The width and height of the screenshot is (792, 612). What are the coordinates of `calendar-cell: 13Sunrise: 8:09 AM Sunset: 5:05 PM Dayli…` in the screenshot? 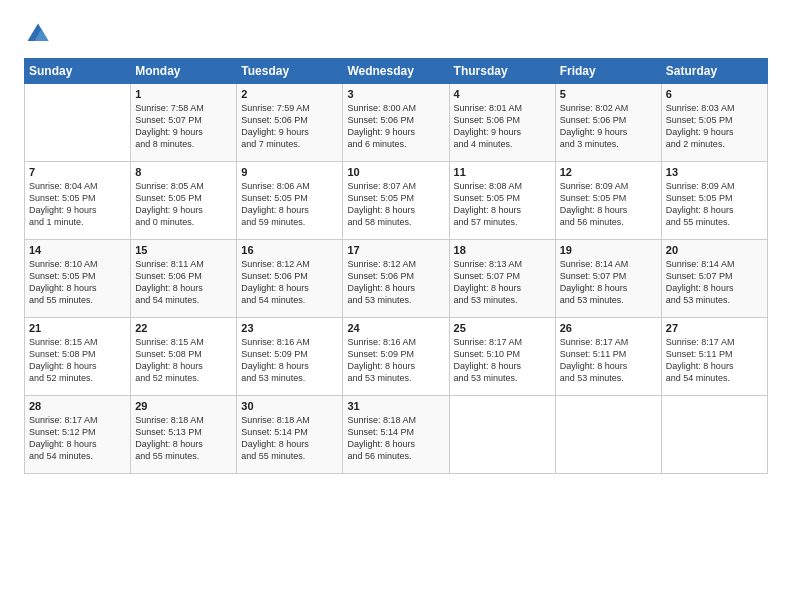 It's located at (714, 201).